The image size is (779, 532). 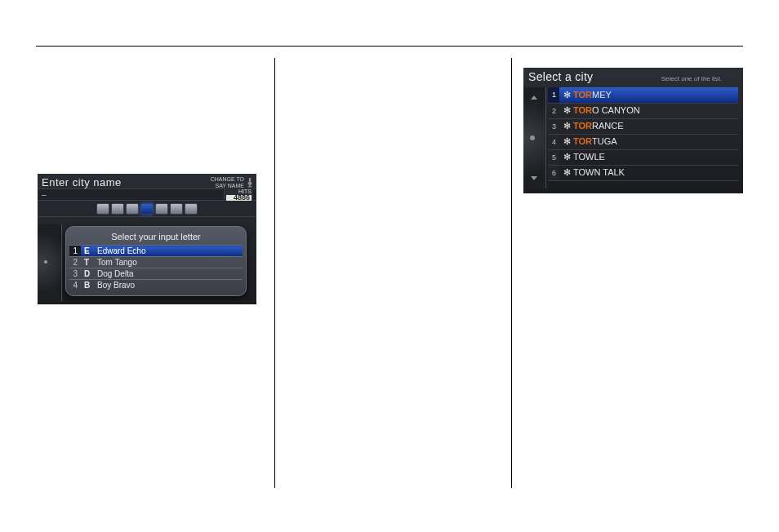 I want to click on hits-box: HITS 4886, so click(x=238, y=194).